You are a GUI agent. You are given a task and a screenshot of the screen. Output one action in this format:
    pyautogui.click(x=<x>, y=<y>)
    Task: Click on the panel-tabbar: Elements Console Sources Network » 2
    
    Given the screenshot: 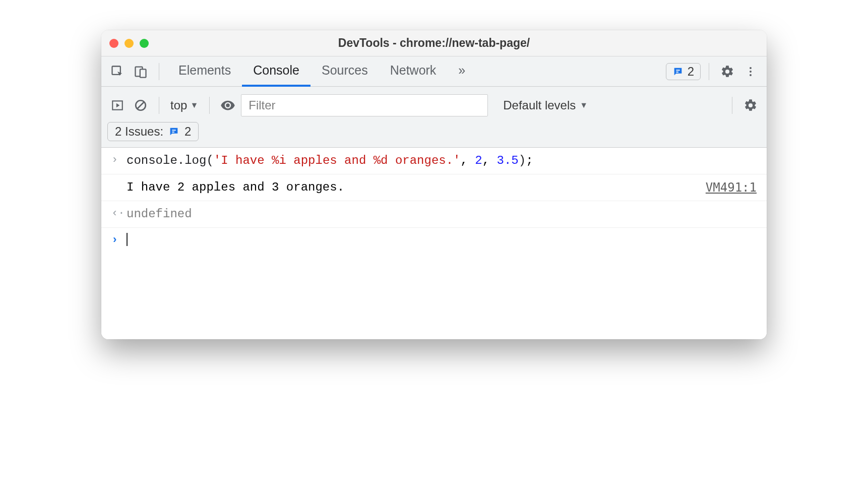 What is the action you would take?
    pyautogui.click(x=434, y=72)
    